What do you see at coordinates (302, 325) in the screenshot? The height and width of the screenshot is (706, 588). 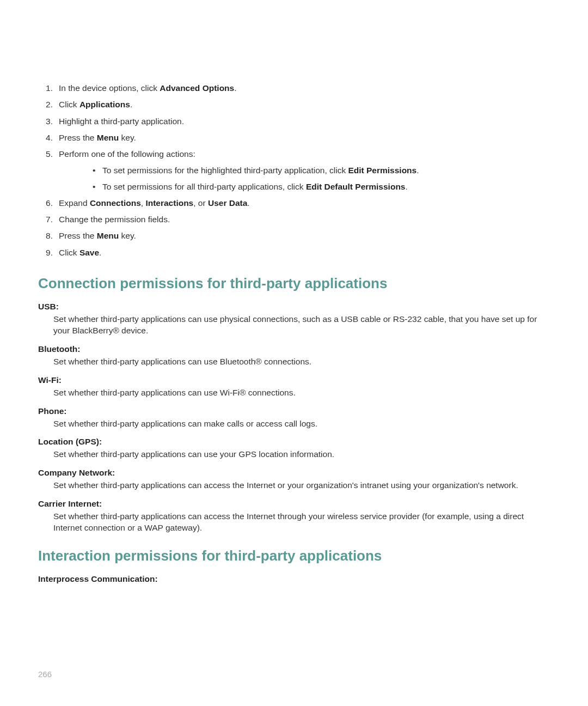 I see `def-desc-usb: Set whether third-party applications can…` at bounding box center [302, 325].